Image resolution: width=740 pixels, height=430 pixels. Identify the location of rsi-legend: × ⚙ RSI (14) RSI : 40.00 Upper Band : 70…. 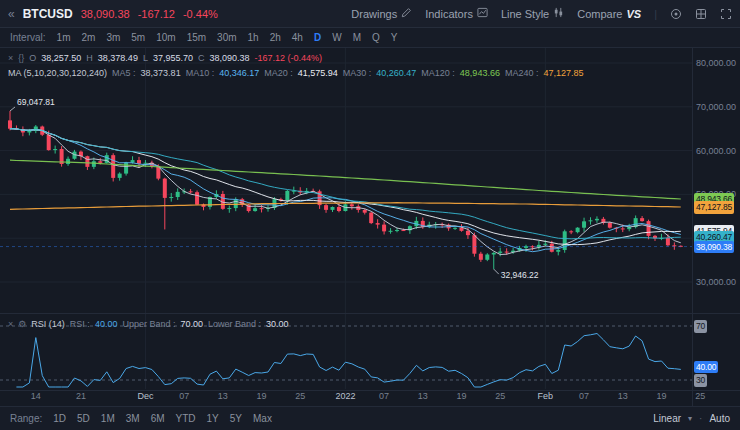
(148, 324).